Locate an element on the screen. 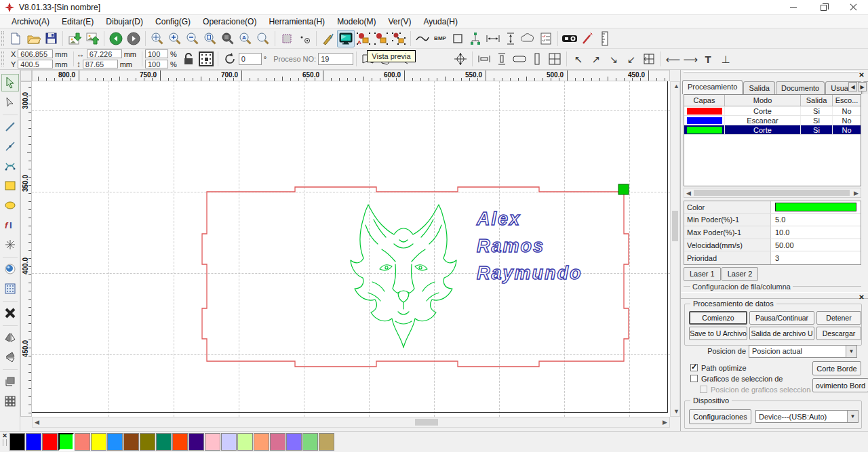 The height and width of the screenshot is (452, 868). align-v-middle-icon is located at coordinates (502, 59).